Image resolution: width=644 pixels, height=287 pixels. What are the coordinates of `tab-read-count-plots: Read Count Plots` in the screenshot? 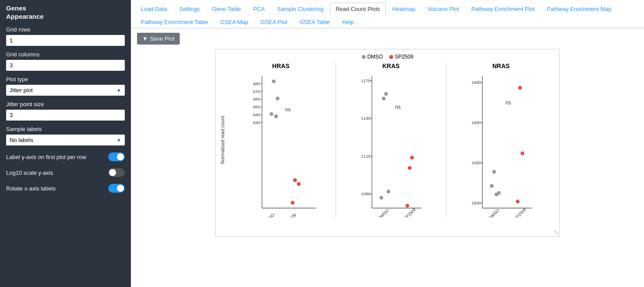 It's located at (358, 9).